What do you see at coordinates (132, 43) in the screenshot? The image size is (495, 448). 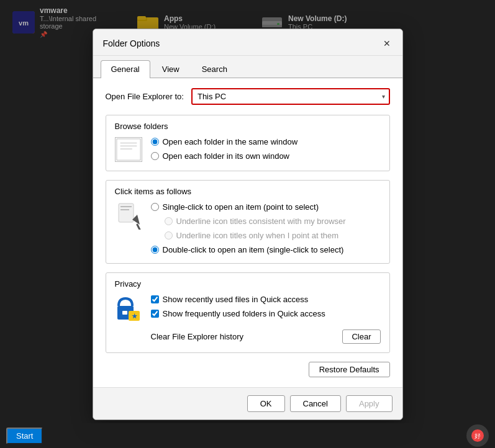 I see `dialog-title: Folder Options` at bounding box center [132, 43].